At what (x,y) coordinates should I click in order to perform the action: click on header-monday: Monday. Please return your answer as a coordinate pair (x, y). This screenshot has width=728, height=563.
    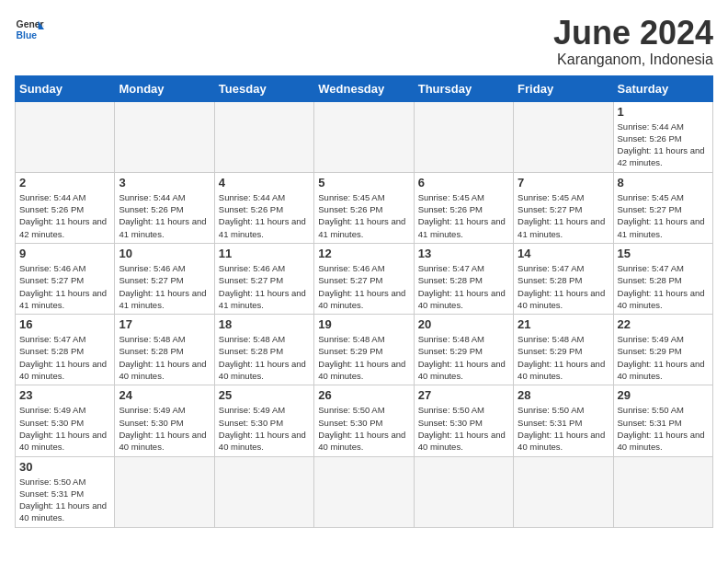
    Looking at the image, I should click on (165, 88).